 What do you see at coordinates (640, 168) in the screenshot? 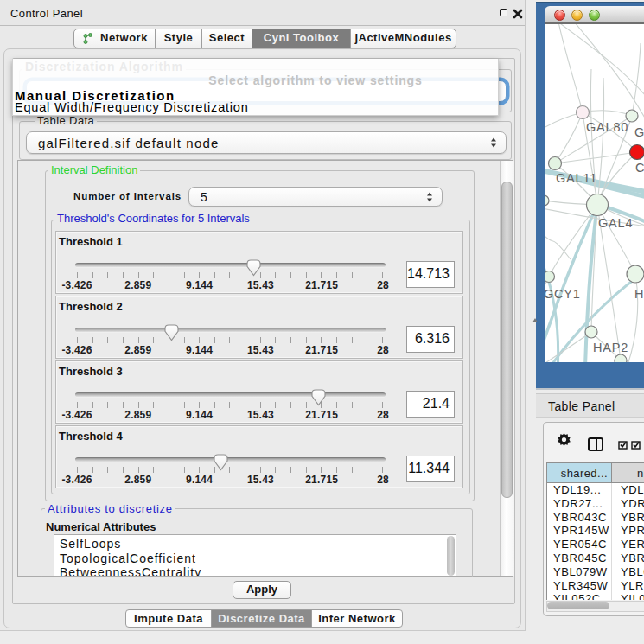
I see `svg-text: C` at bounding box center [640, 168].